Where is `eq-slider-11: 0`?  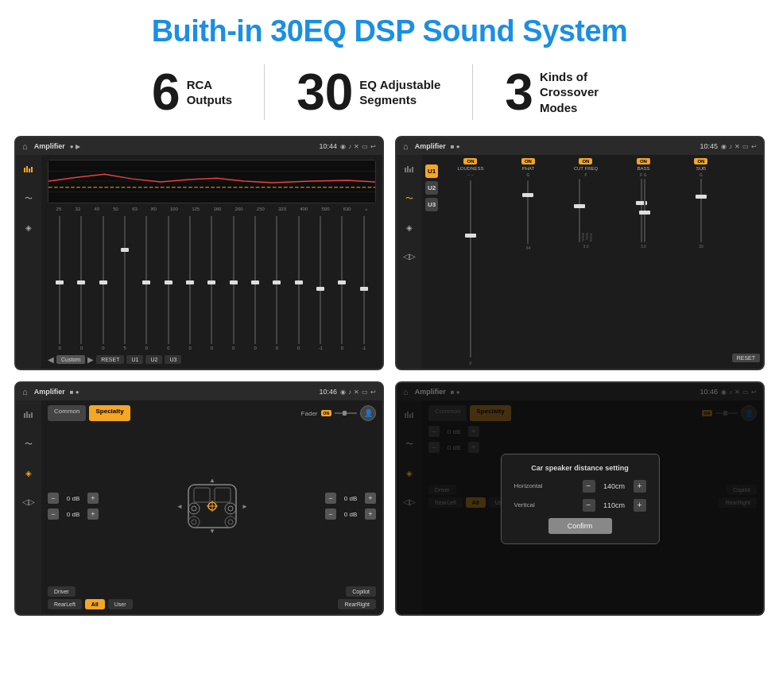 eq-slider-11: 0 is located at coordinates (299, 283).